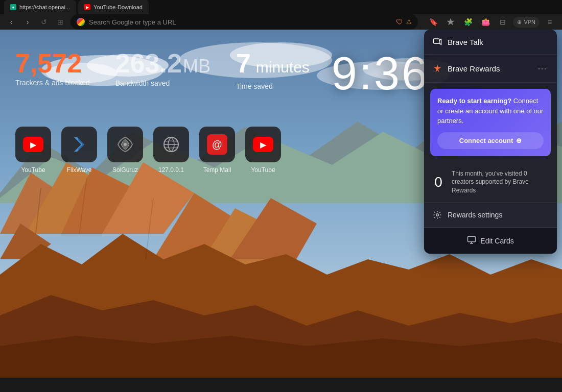 The width and height of the screenshot is (562, 392). I want to click on site-icon-youtube1: ▶, so click(33, 144).